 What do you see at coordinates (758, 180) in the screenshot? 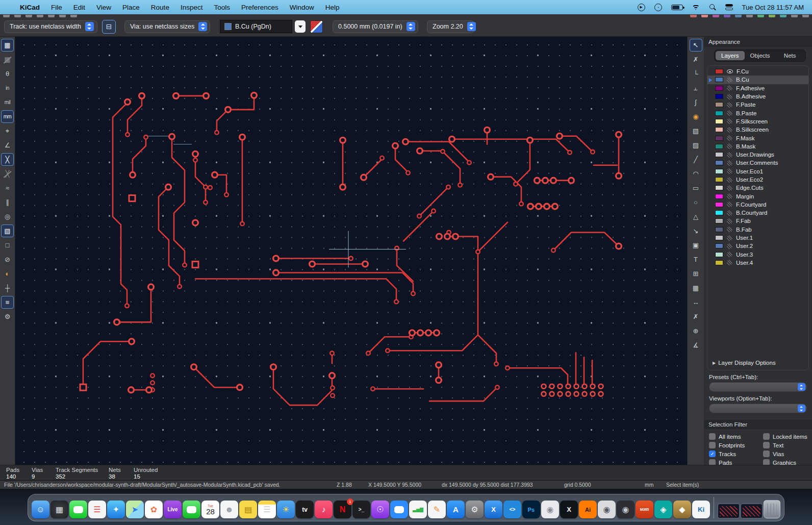
I see `layer-row-user.eco2: User.Eco2` at bounding box center [758, 180].